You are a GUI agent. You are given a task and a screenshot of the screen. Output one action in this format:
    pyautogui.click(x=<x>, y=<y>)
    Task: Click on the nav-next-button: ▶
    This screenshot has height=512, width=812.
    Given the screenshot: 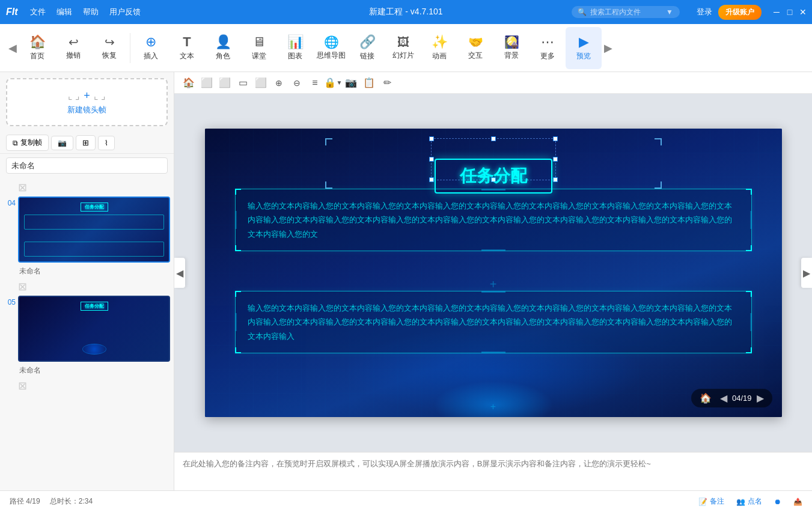 What is the action you would take?
    pyautogui.click(x=760, y=398)
    